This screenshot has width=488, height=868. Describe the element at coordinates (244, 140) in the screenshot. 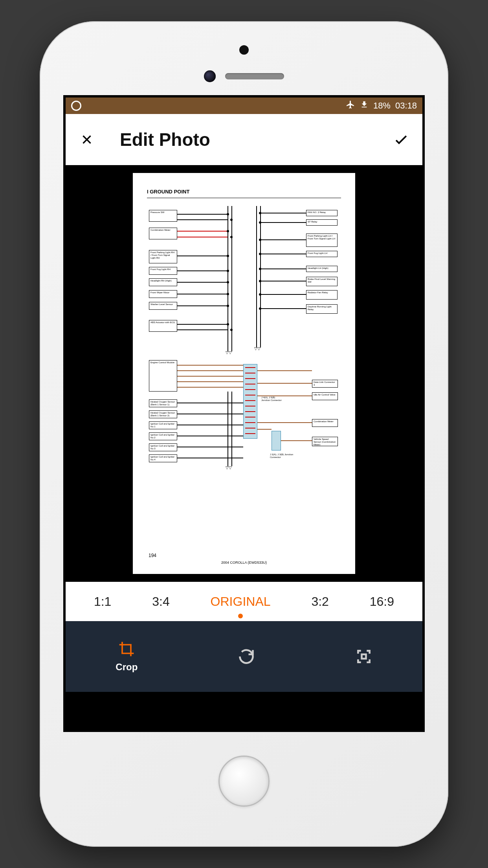

I see `header: Edit Photo` at that location.